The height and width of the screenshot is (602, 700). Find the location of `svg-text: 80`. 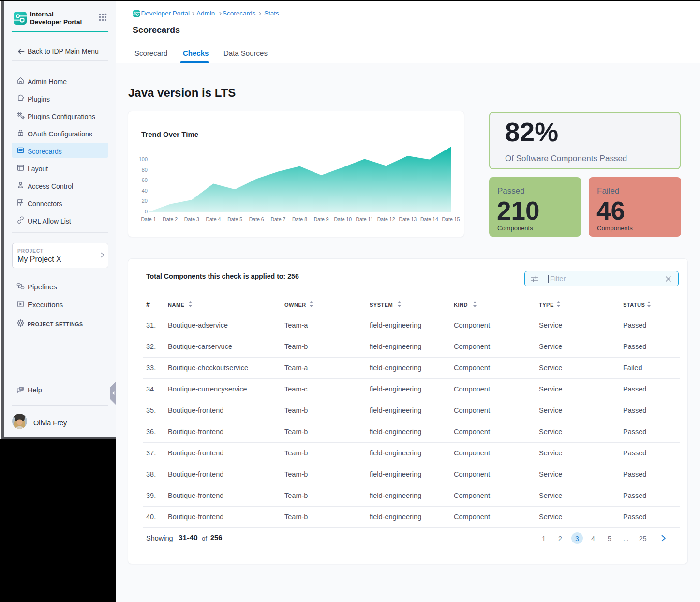

svg-text: 80 is located at coordinates (145, 170).